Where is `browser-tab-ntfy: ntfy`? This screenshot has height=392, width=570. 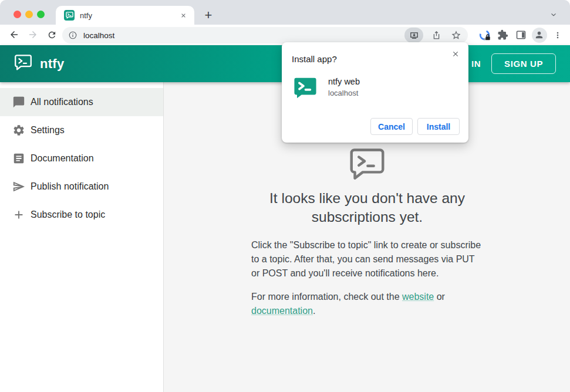
browser-tab-ntfy: ntfy is located at coordinates (125, 15).